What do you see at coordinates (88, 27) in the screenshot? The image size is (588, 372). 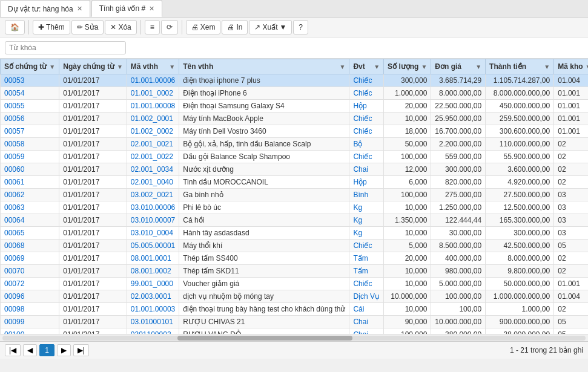 I see `edit-button: ✏ Sửa` at bounding box center [88, 27].